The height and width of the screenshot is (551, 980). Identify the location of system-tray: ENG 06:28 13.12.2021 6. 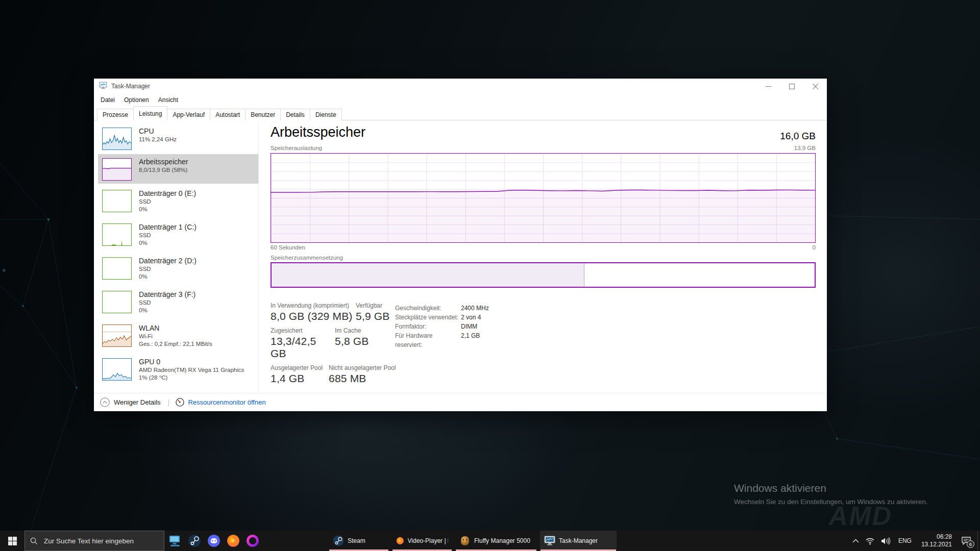
(915, 541).